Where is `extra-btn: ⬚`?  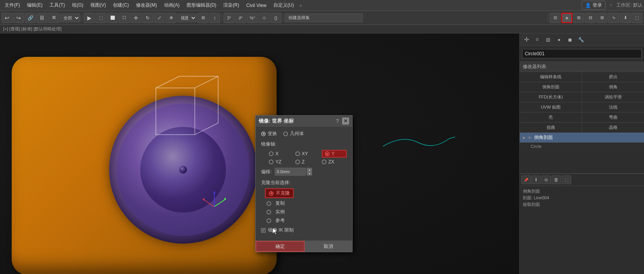
extra-btn: ⬚ is located at coordinates (637, 18).